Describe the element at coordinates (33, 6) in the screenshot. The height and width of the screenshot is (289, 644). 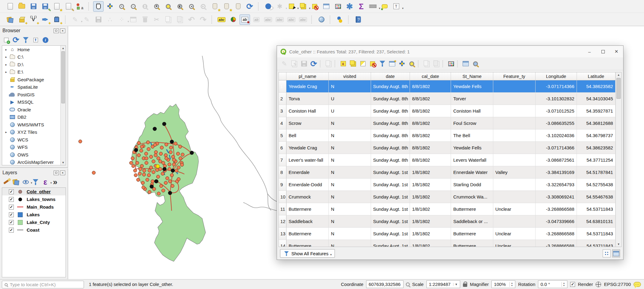
I see `save-project-icon` at that location.